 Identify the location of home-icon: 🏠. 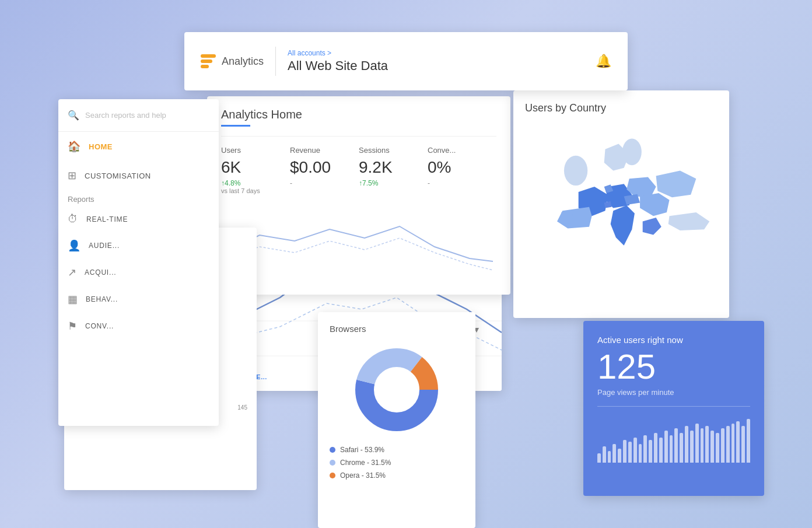
(74, 146).